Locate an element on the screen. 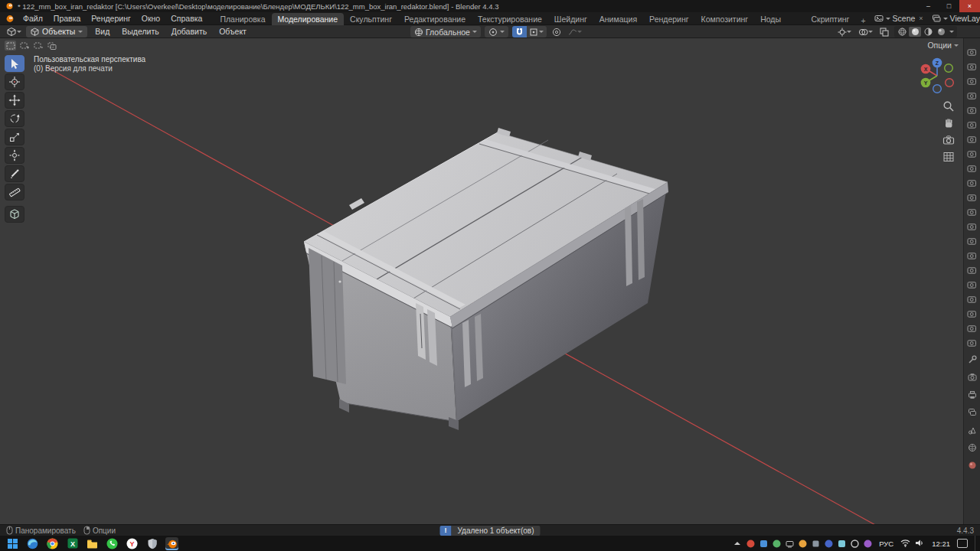 The height and width of the screenshot is (551, 980). yandex-browser-icon: Y is located at coordinates (132, 543).